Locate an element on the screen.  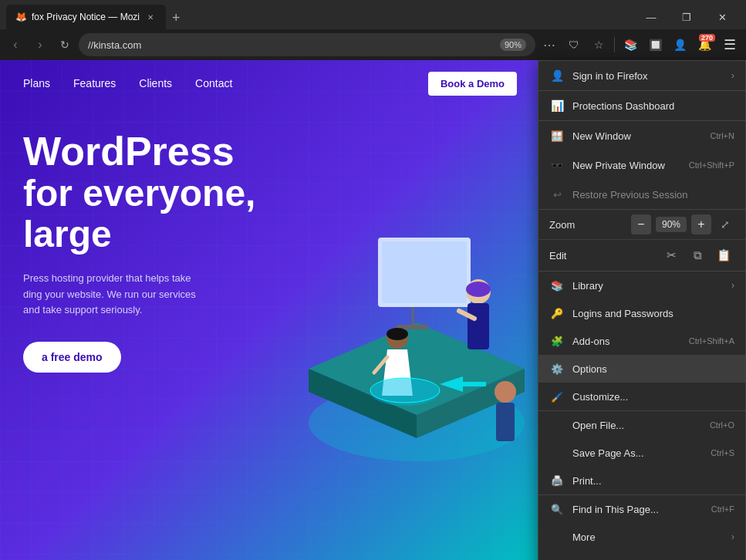
address-bar-row: ‹ › ↻ //kinsta.com 90% ⋯ 🛡 ☆ 📚 🔲 👤 🔔 270… is located at coordinates (373, 45).